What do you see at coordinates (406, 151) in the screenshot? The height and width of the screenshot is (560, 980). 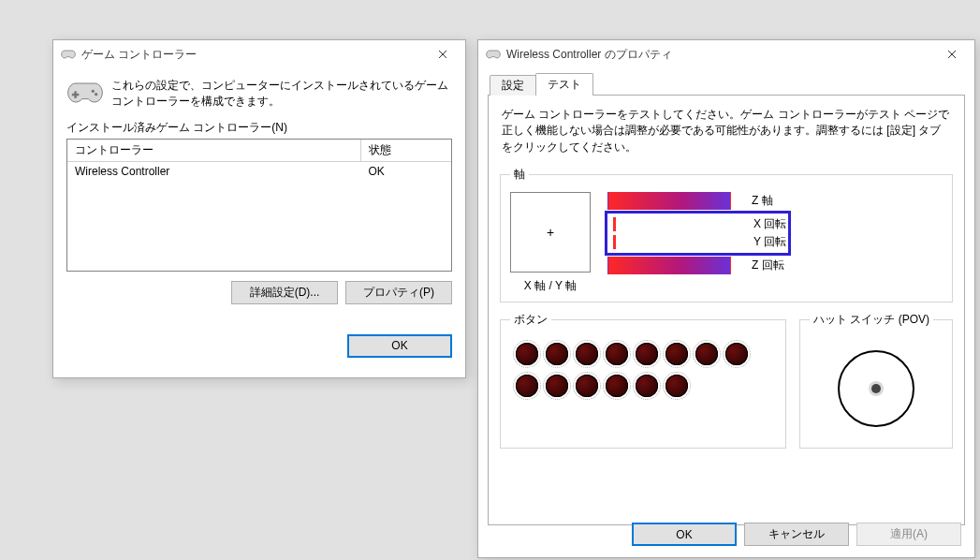 I see `col-status: 状態` at bounding box center [406, 151].